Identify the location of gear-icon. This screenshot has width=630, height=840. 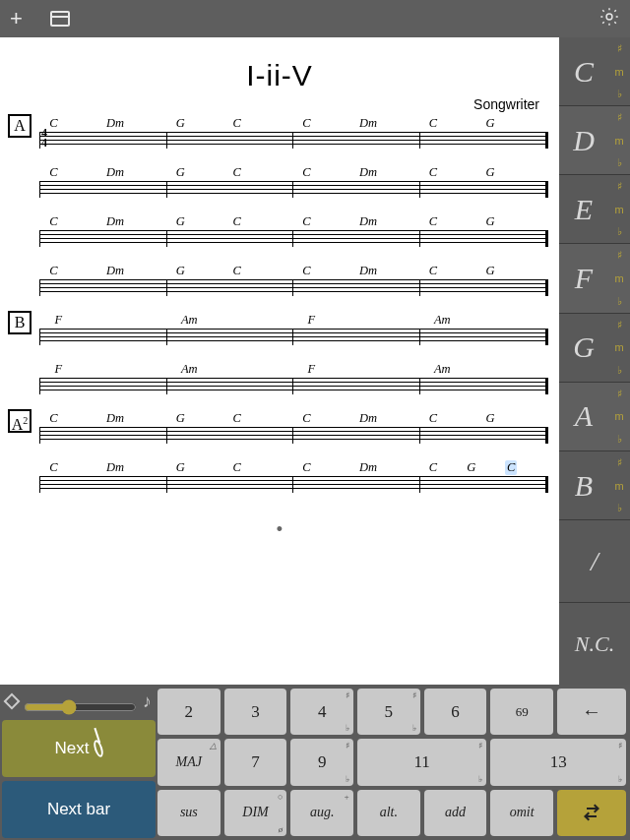
(609, 19).